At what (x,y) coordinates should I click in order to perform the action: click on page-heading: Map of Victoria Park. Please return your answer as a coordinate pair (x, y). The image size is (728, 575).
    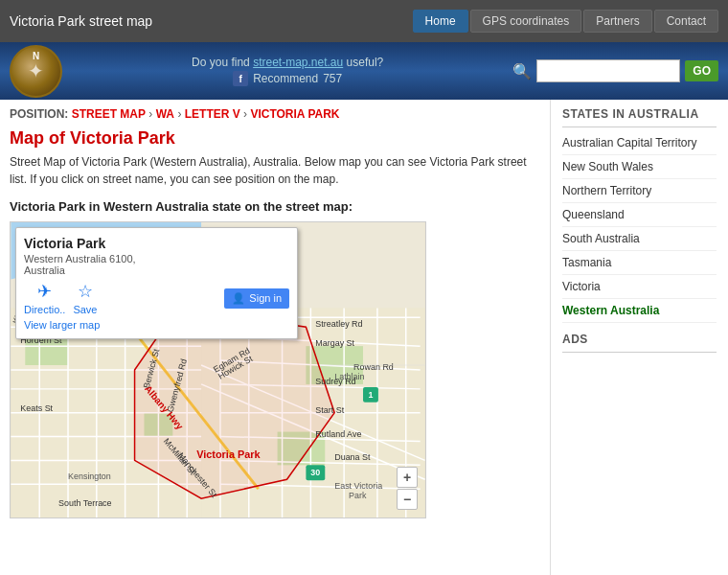
    Looking at the image, I should click on (275, 138).